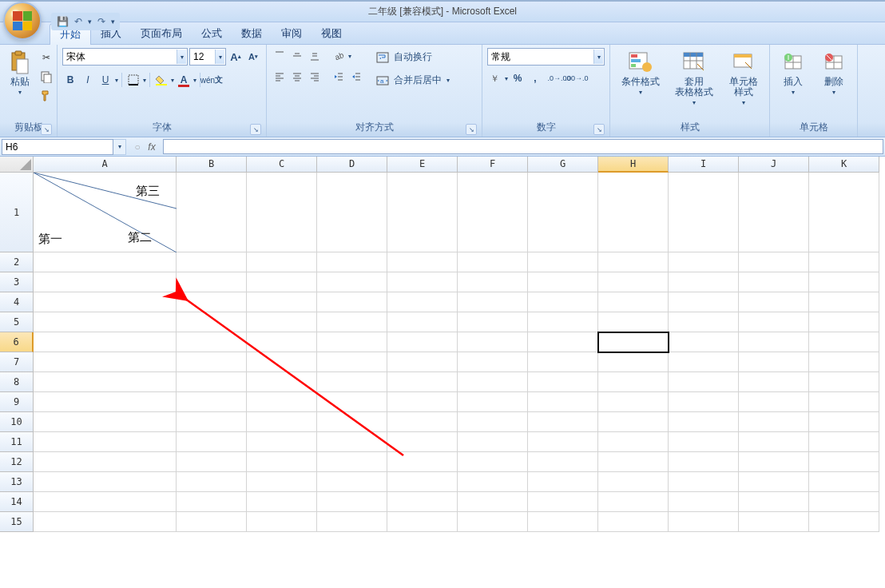 Image resolution: width=885 pixels, height=588 pixels. What do you see at coordinates (252, 34) in the screenshot?
I see `tab-data: 数据` at bounding box center [252, 34].